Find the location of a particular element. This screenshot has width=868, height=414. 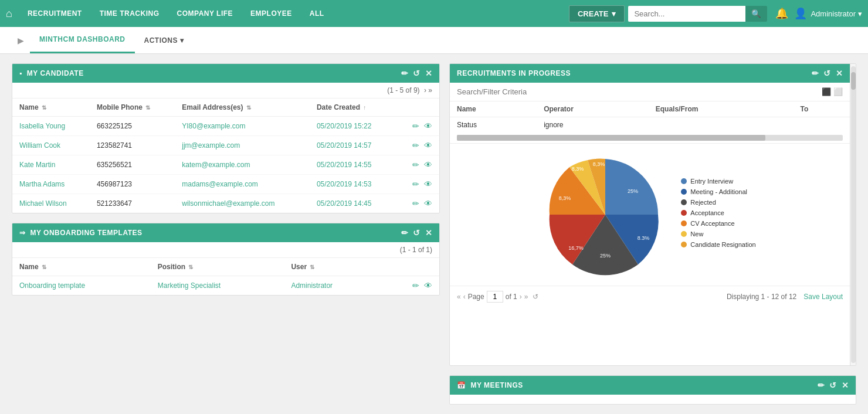

my-meetings-header: 📅 MY MEETINGS ✏ ↺ ✕ is located at coordinates (653, 385).